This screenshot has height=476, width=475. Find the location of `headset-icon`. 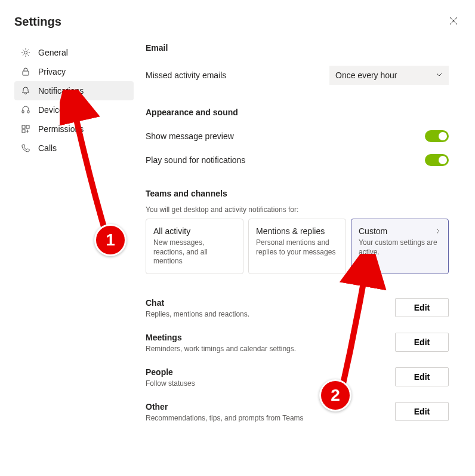

headset-icon is located at coordinates (26, 110).